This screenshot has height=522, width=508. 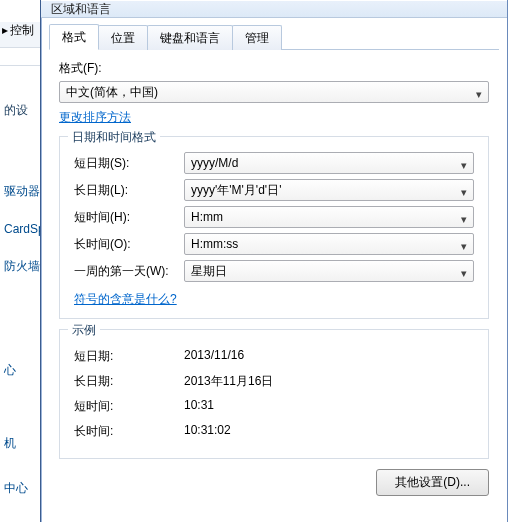 What do you see at coordinates (329, 244) in the screenshot?
I see `long-time-dropdown: H:mm:ss` at bounding box center [329, 244].